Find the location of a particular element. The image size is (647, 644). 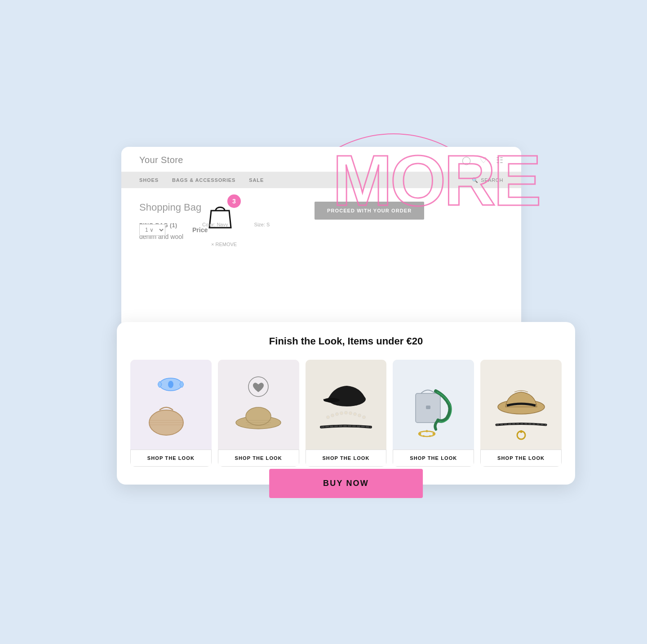

shop-the-look-btn-1: SHOP THE LOOK is located at coordinates (171, 458).